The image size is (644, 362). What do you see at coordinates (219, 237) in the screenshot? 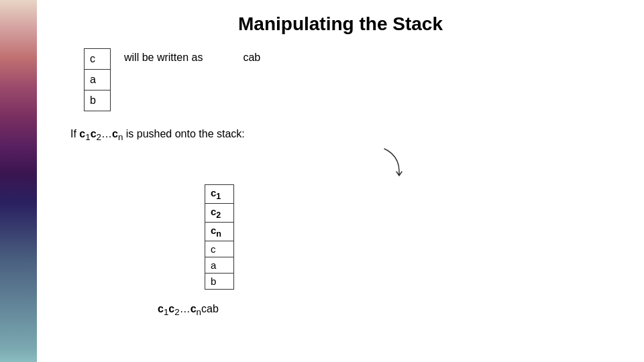
I see `bottom-stack-box: c1 c2 cn c a b` at bounding box center [219, 237].